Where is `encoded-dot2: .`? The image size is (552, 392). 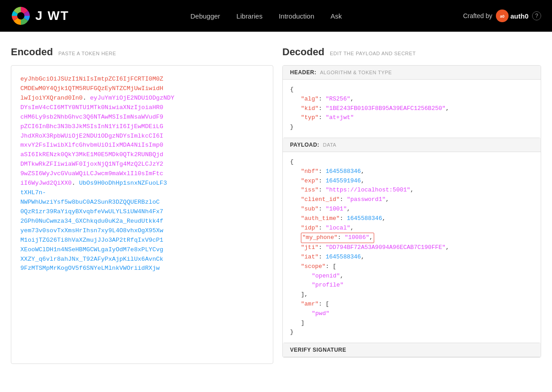
encoded-dot2: . is located at coordinates (73, 183).